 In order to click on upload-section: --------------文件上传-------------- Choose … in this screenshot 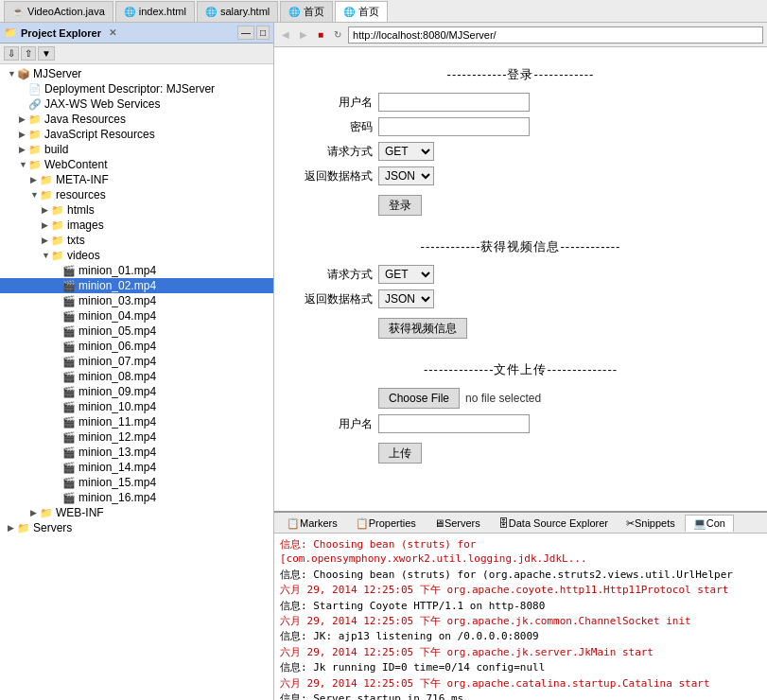, I will do `click(520, 412)`.